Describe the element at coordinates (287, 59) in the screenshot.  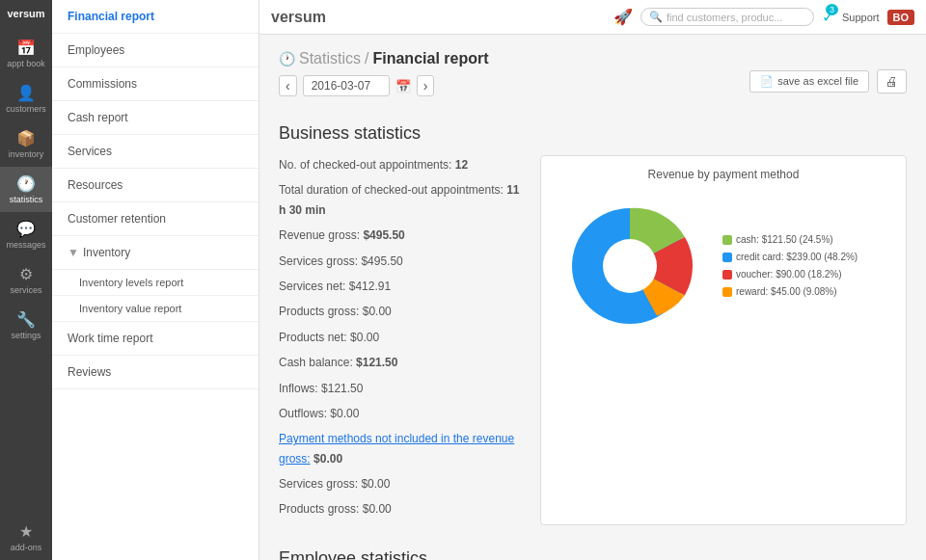
I see `breadcrumb-icon: 🕐` at that location.